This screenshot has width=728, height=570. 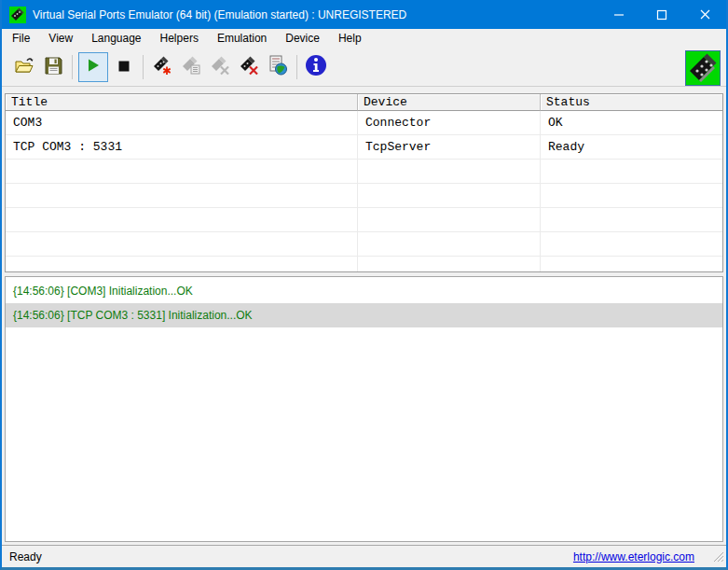 What do you see at coordinates (220, 67) in the screenshot?
I see `delete-device-button` at bounding box center [220, 67].